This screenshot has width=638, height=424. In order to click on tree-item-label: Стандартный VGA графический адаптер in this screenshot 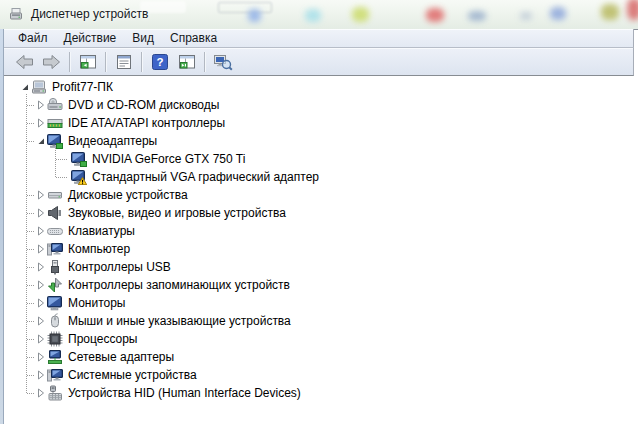, I will do `click(206, 177)`.